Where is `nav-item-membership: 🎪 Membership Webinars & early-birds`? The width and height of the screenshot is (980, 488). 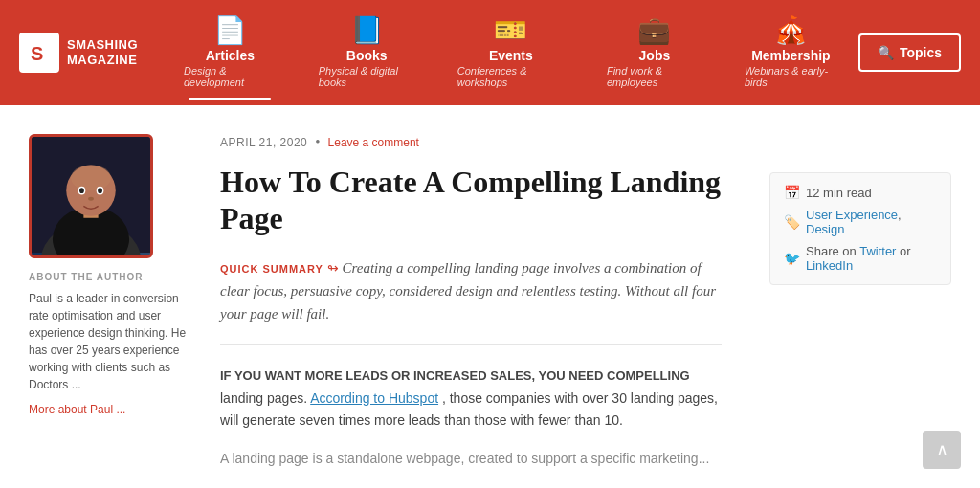
nav-item-membership: 🎪 Membership Webinars & early-birds is located at coordinates (791, 53).